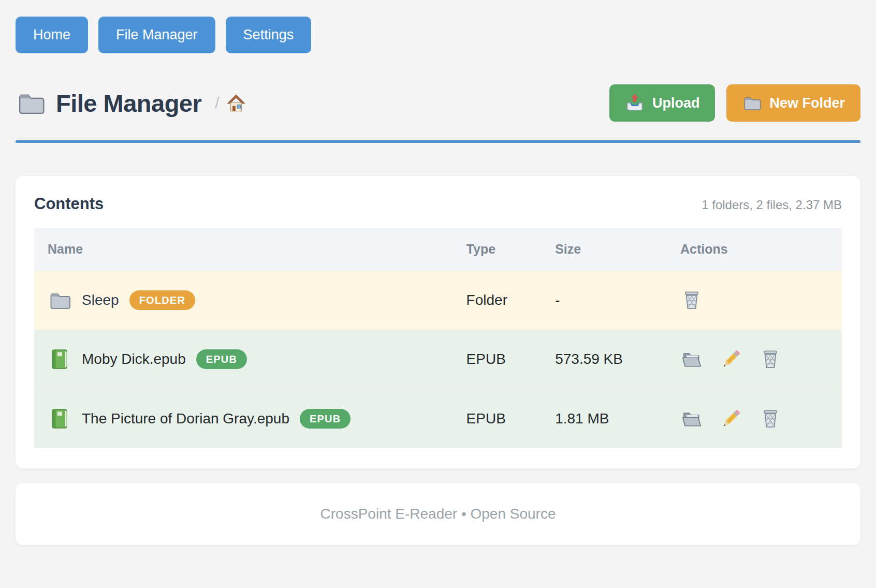 This screenshot has width=876, height=588. What do you see at coordinates (185, 419) in the screenshot?
I see `item-name: The Picture of Dorian Gray.epub` at bounding box center [185, 419].